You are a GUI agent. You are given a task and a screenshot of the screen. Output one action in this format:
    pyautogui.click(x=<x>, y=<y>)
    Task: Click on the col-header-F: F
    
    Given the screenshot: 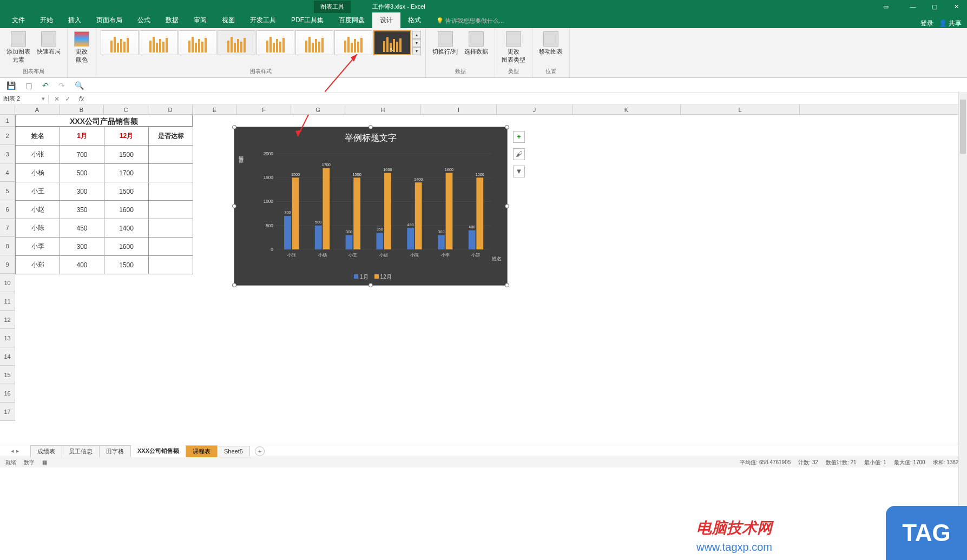 What is the action you would take?
    pyautogui.click(x=264, y=109)
    